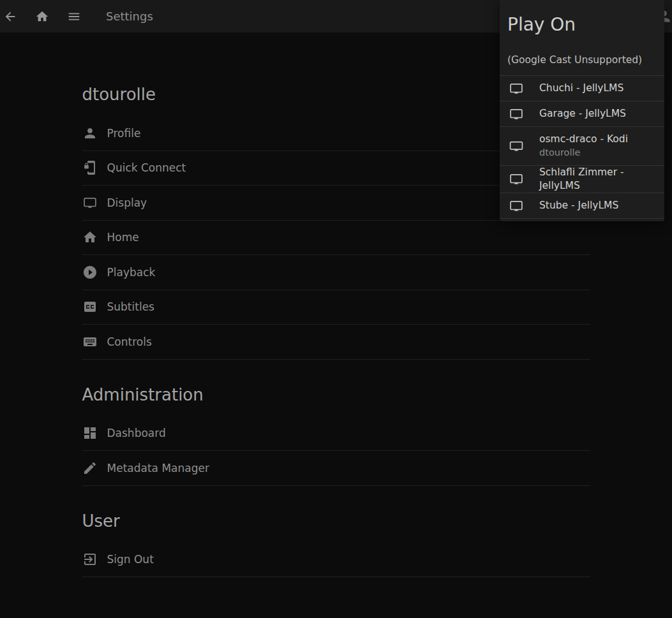 Image resolution: width=672 pixels, height=618 pixels. I want to click on page-title: Settings, so click(130, 17).